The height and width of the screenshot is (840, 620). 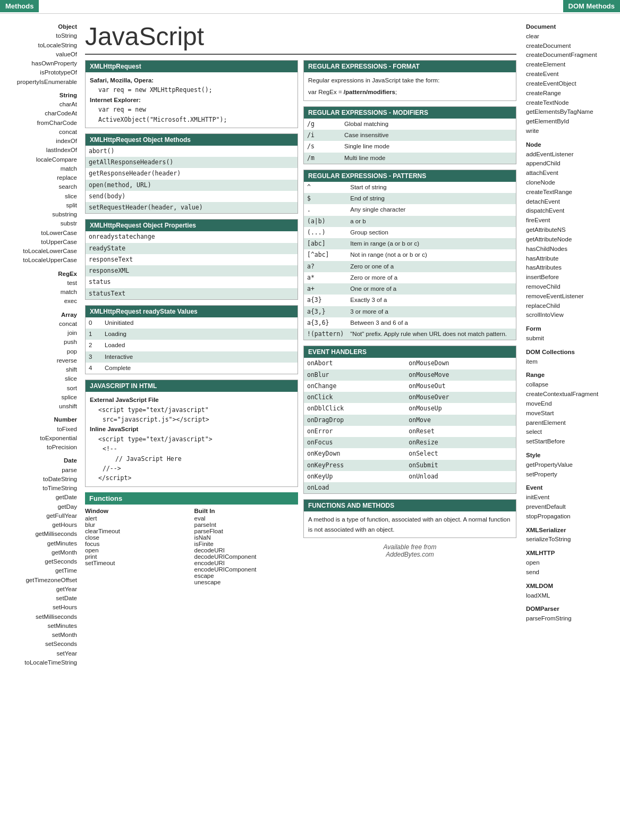 What do you see at coordinates (410, 261) in the screenshot?
I see `regex-patterns-table: ^Start of string $End of string .Any sin…` at bounding box center [410, 261].